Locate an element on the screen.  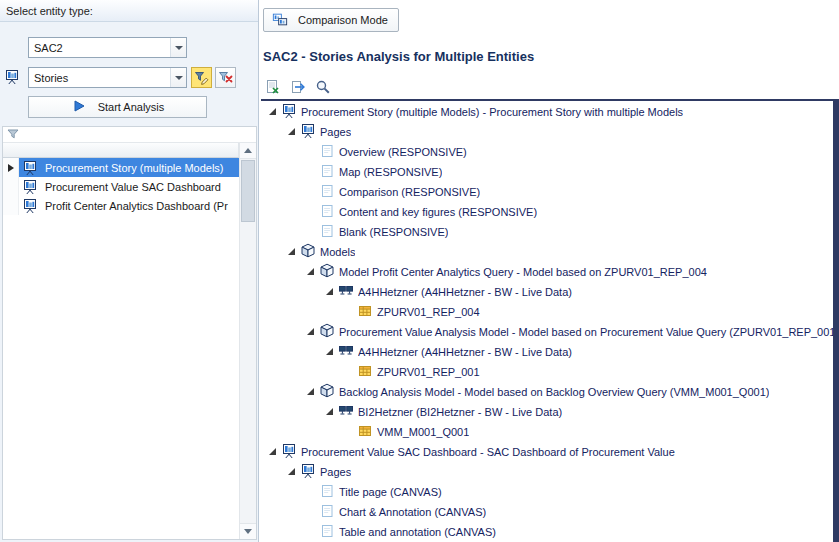
entity-list-item: Procurement Value SAC Dashboard is located at coordinates (121, 186).